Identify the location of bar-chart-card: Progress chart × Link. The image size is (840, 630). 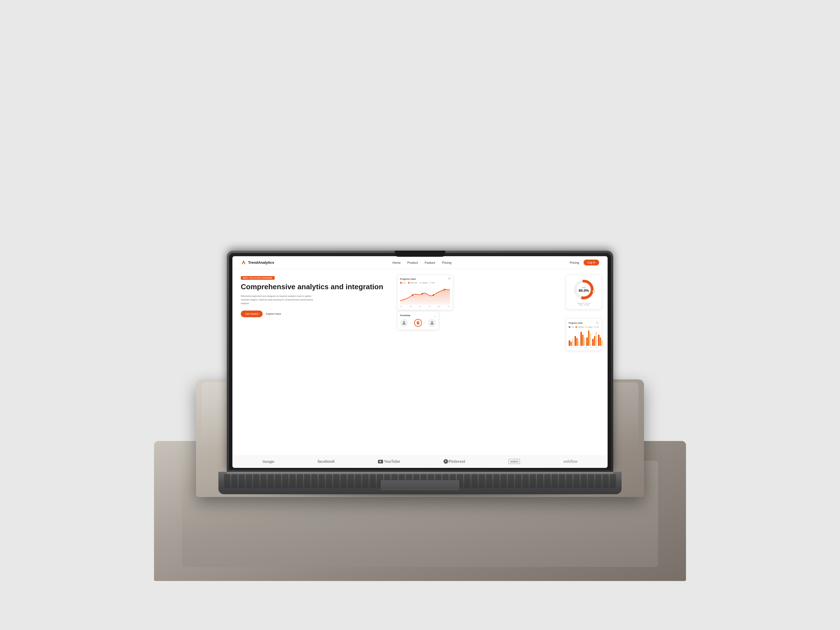
(584, 335).